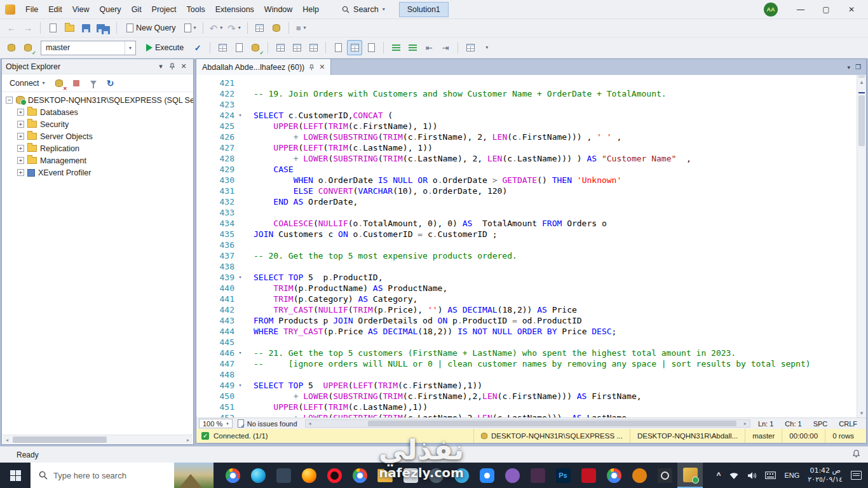  I want to click on execute-button: Execute, so click(165, 48).